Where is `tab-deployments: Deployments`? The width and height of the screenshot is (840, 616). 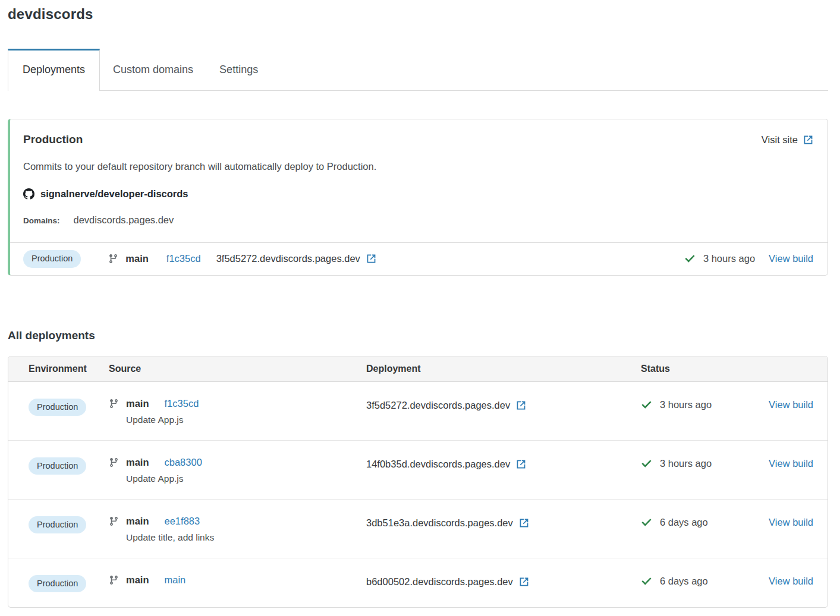
tab-deployments: Deployments is located at coordinates (54, 70).